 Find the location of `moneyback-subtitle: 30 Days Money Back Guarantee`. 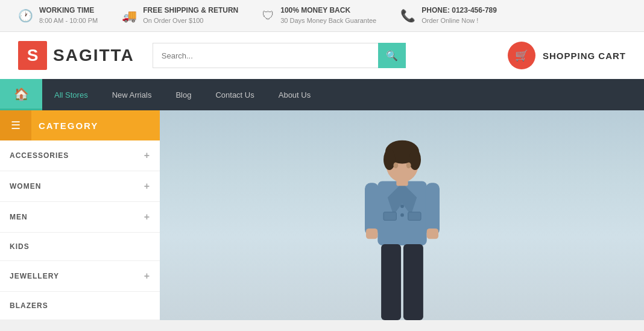

moneyback-subtitle: 30 Days Money Back Guarantee is located at coordinates (328, 20).